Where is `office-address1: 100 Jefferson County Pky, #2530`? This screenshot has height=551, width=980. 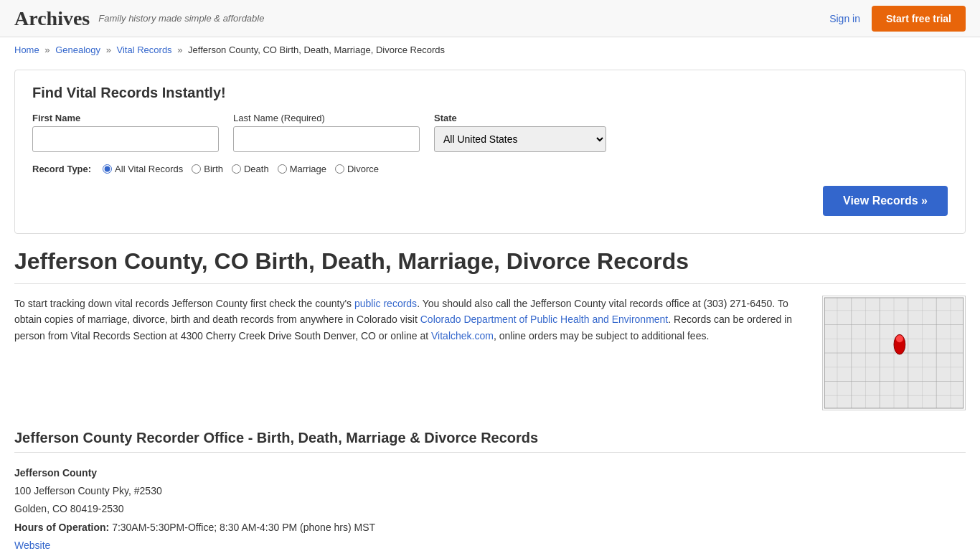 office-address1: 100 Jefferson County Pky, #2530 is located at coordinates (490, 491).